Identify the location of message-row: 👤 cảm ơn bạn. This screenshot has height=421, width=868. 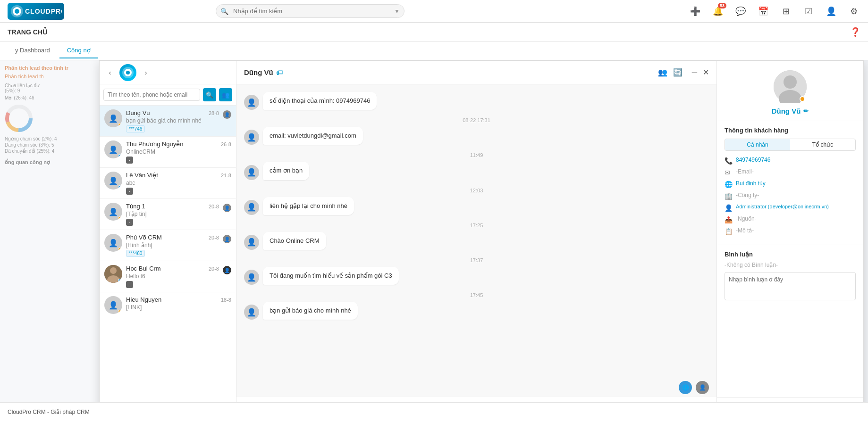
(477, 171).